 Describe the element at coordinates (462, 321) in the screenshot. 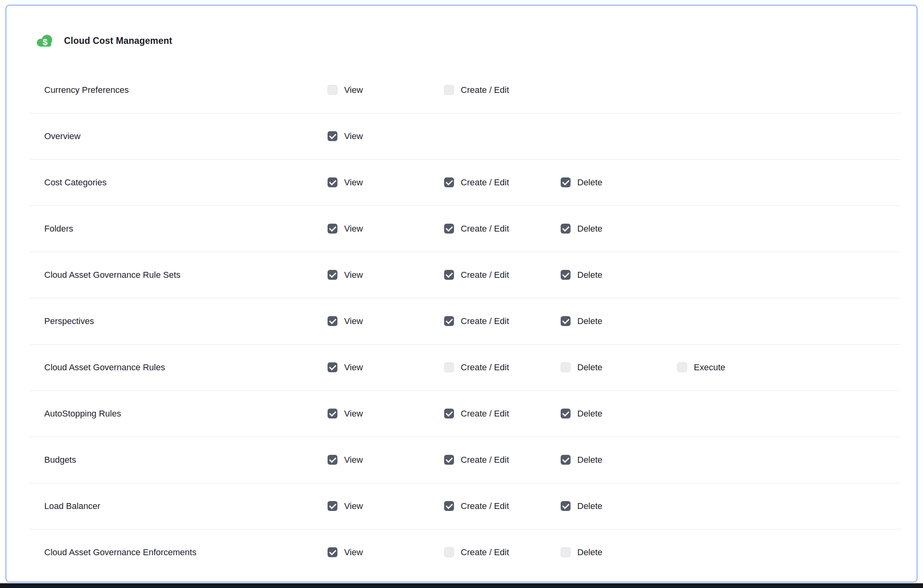

I see `permission-row: PerspectivesViewCreate / EditDelete` at that location.